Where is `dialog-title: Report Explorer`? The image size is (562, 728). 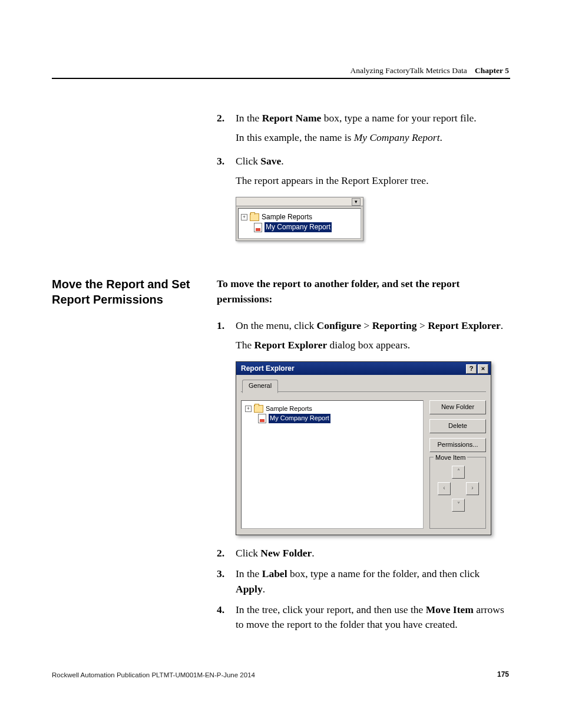 dialog-title: Report Explorer is located at coordinates (267, 369).